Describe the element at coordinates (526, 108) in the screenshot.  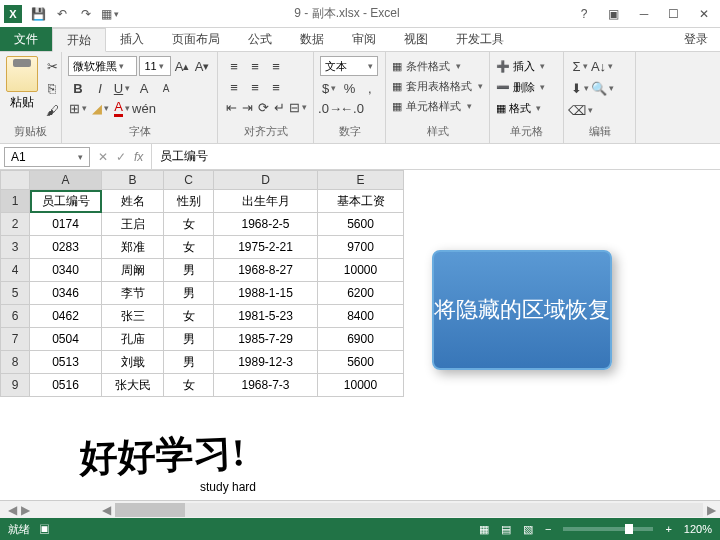
I see `format-cells-button: ▦ 格式▾` at that location.